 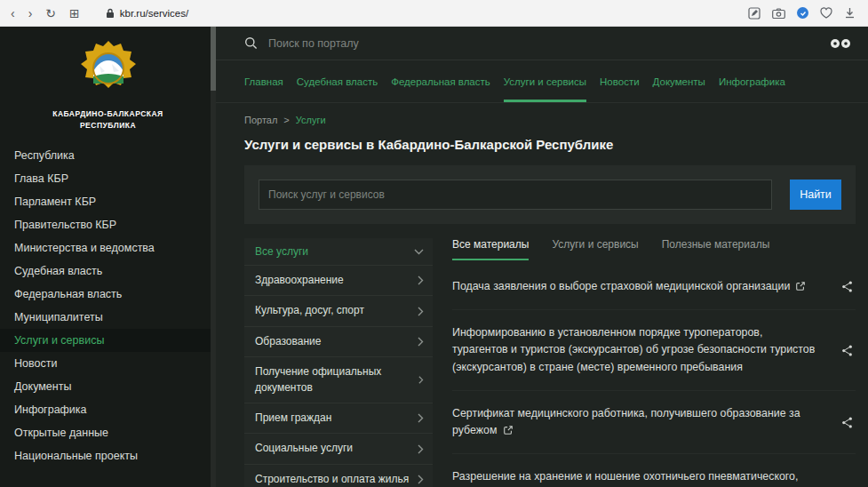 I want to click on service-text: Разрешение на хранение и ношение охотнич…, so click(x=638, y=478).